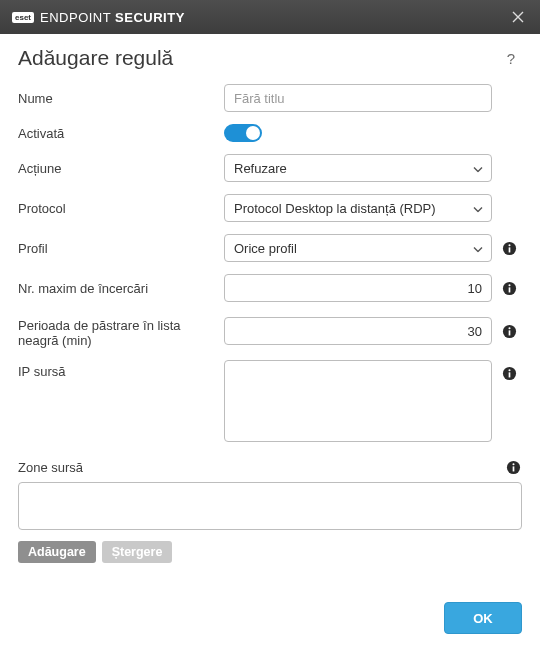 The height and width of the screenshot is (650, 540). I want to click on ok-button: OK, so click(483, 618).